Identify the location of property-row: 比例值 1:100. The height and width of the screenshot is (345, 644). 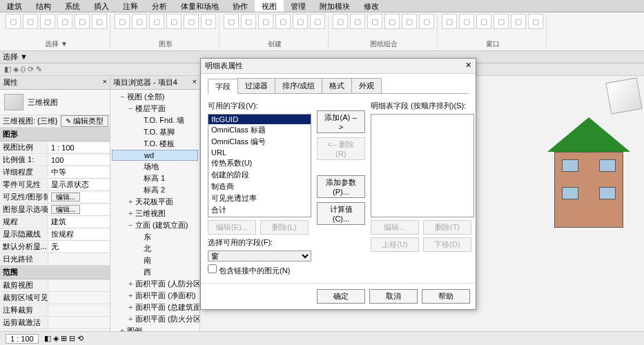
(55, 160).